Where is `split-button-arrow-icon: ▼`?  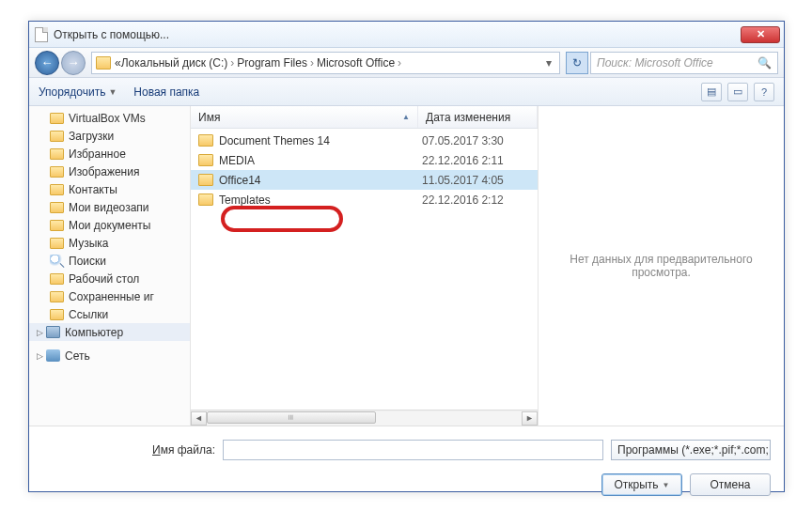
split-button-arrow-icon: ▼ is located at coordinates (666, 485).